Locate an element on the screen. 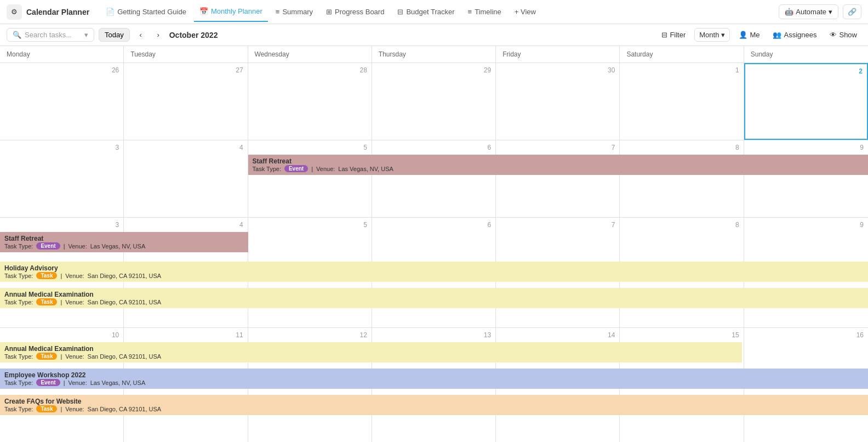  tab-getting-started-label: Getting Started Guide is located at coordinates (152, 12).